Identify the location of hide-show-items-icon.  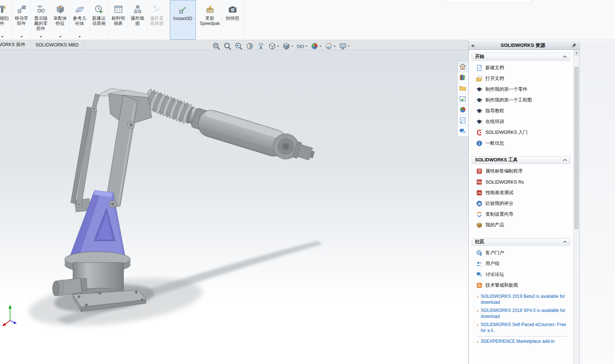
(300, 46).